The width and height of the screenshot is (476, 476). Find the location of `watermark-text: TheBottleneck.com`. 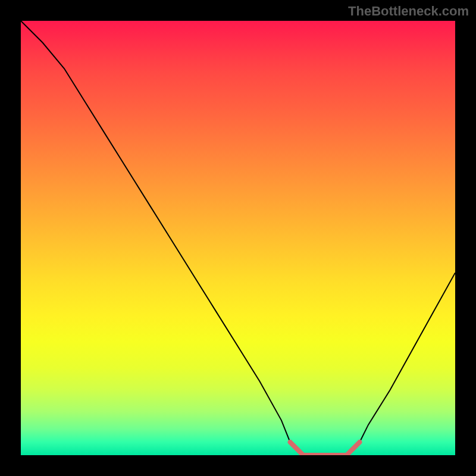

watermark-text: TheBottleneck.com is located at coordinates (408, 11).